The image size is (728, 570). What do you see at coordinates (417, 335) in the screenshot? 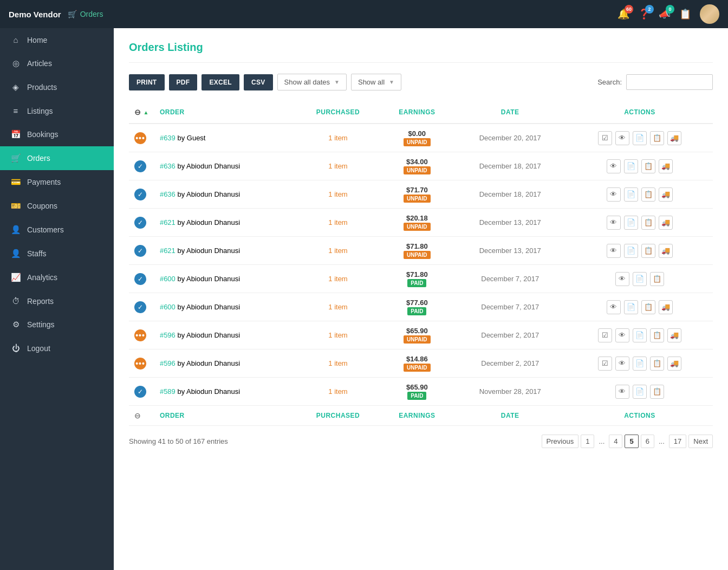
I see `earnings-cell: $65.90 UNPAID` at bounding box center [417, 335].